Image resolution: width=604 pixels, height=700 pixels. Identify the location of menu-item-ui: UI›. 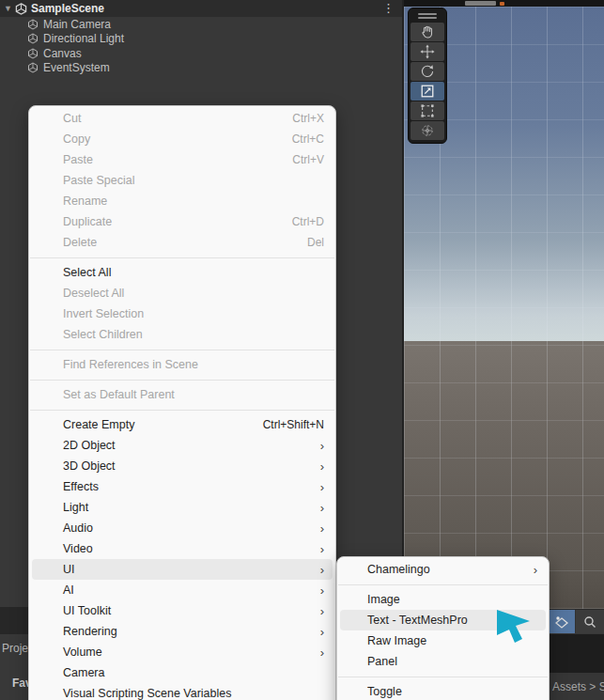
(182, 569).